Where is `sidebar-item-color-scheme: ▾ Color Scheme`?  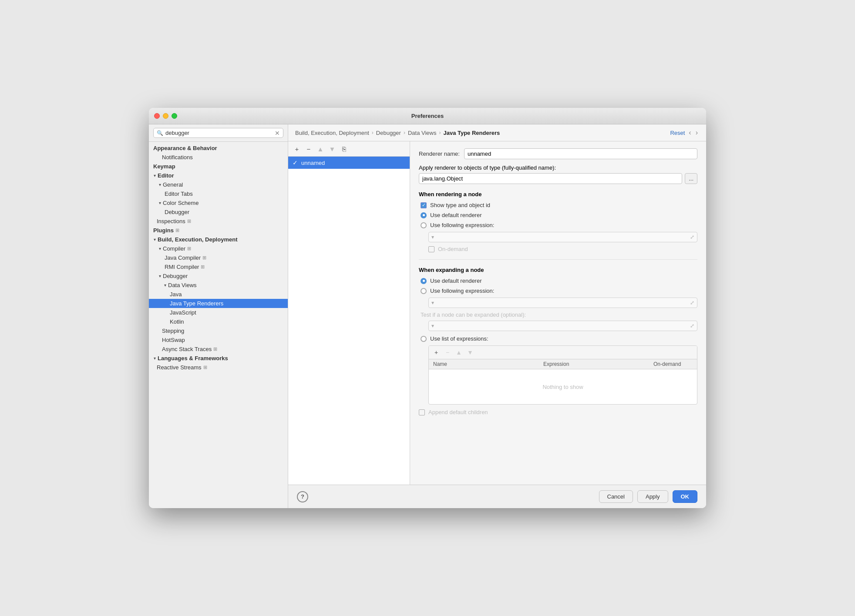
sidebar-item-color-scheme: ▾ Color Scheme is located at coordinates (219, 203).